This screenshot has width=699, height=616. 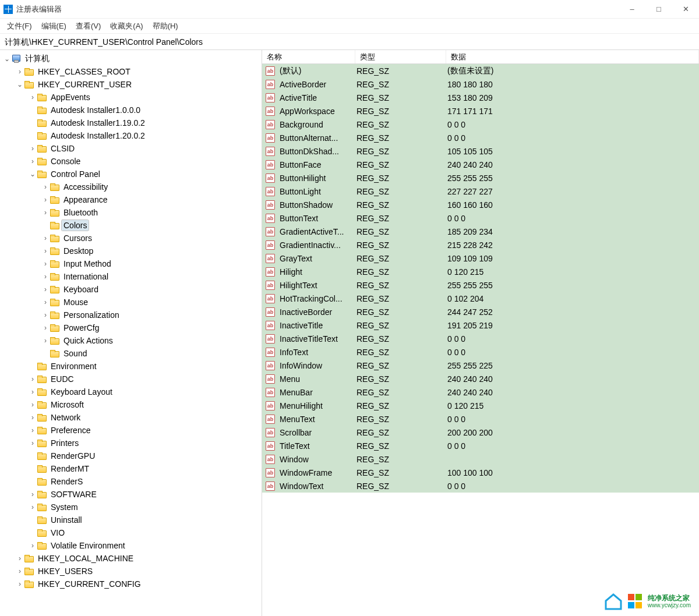 What do you see at coordinates (126, 26) in the screenshot?
I see `menu-favorites: 收藏夹(A)` at bounding box center [126, 26].